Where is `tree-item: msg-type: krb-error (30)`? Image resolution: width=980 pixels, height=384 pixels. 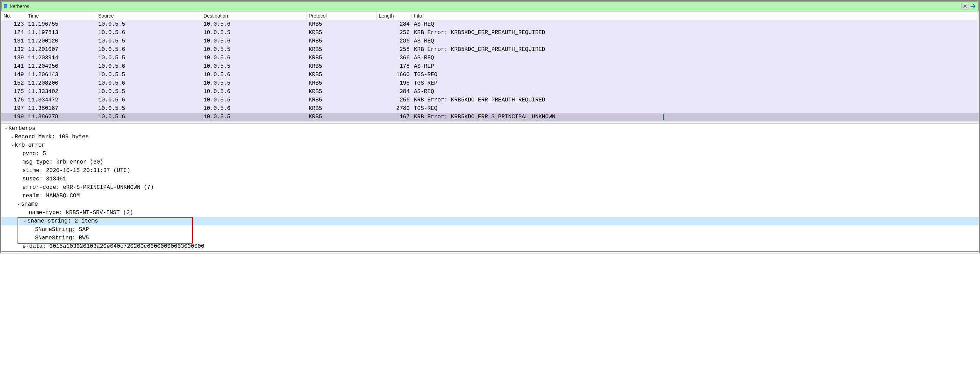
tree-item: msg-type: krb-error (30) is located at coordinates (490, 162).